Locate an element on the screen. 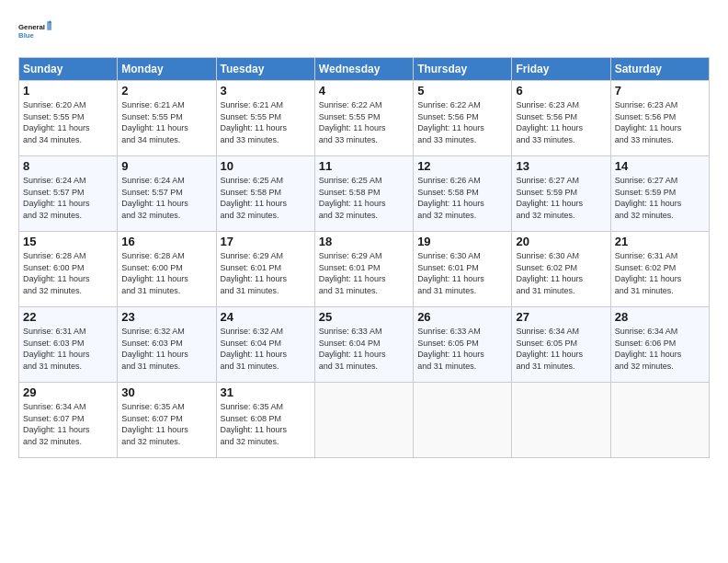 Image resolution: width=728 pixels, height=563 pixels. day-number: 17 is located at coordinates (266, 241).